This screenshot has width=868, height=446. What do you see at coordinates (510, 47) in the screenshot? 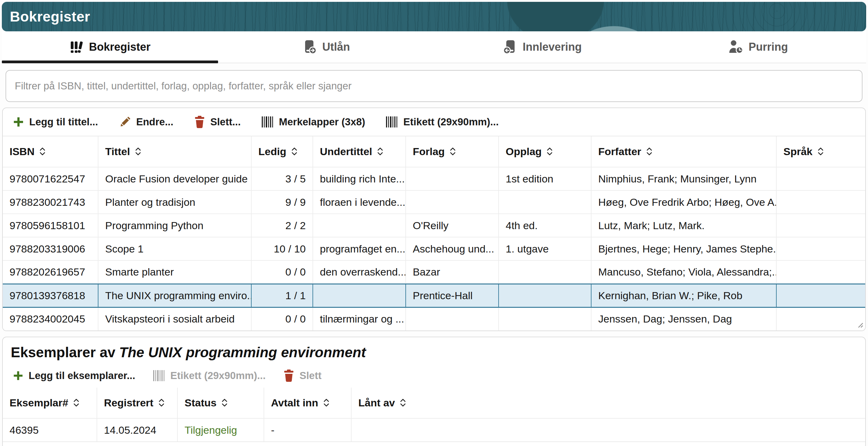
I see `book-arrow-in-icon` at bounding box center [510, 47].